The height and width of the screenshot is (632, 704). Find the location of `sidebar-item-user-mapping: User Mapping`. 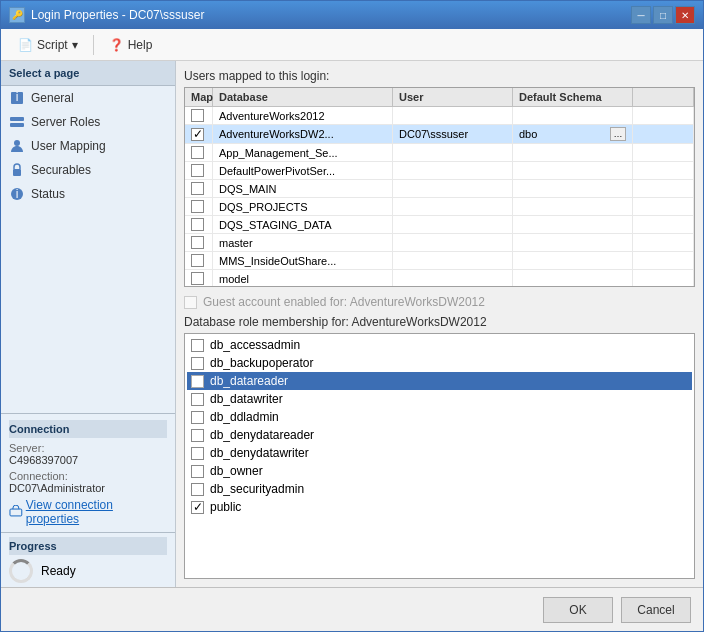

sidebar-item-user-mapping: User Mapping is located at coordinates (88, 146).